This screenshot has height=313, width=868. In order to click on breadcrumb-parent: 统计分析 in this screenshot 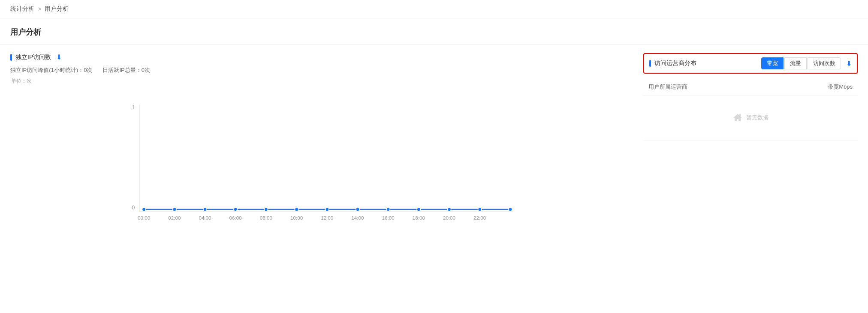, I will do `click(22, 9)`.